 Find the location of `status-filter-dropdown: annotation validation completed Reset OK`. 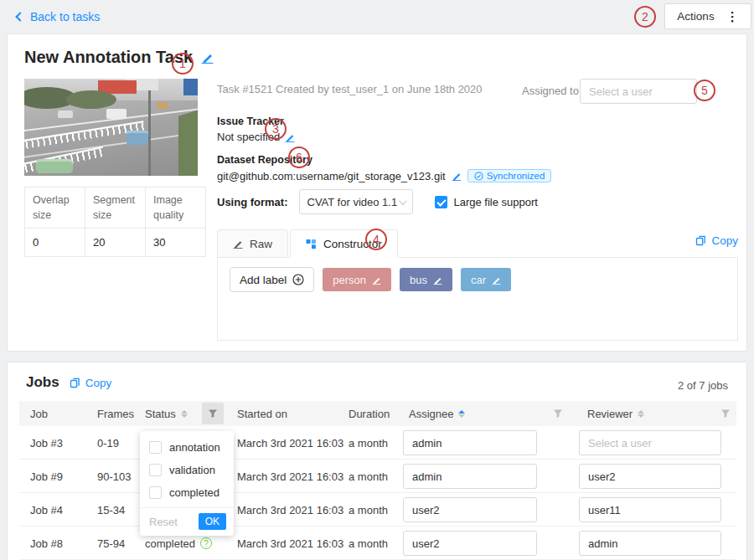

status-filter-dropdown: annotation validation completed Reset OK is located at coordinates (187, 484).